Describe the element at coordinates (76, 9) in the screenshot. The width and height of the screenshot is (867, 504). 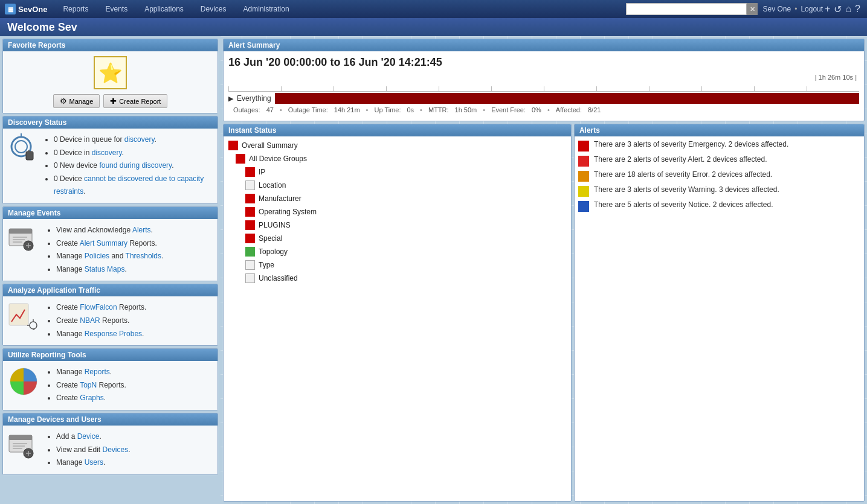
I see `nav-reports: Reports` at that location.